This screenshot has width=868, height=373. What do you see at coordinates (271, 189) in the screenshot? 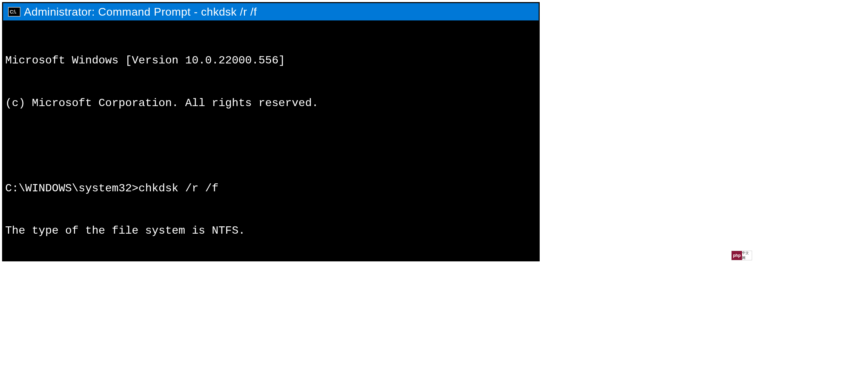
I see `command-prompt-line: C:\WINDOWS\system32>chkdsk /r /f` at bounding box center [271, 189].